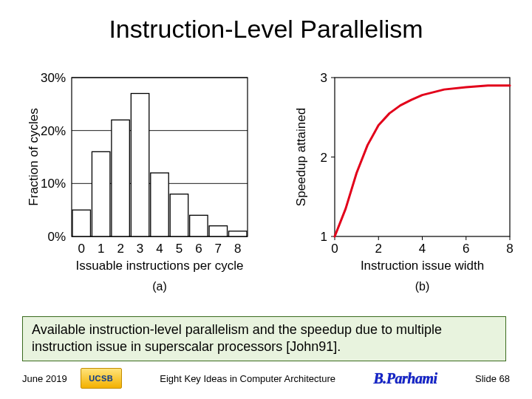  What do you see at coordinates (265, 338) in the screenshot?
I see `caption: Available instruction-level parallelism …` at bounding box center [265, 338].